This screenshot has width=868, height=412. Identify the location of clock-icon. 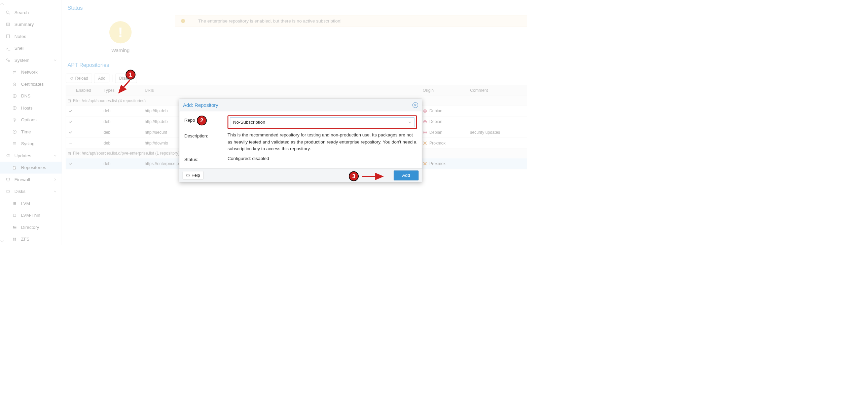
(14, 132).